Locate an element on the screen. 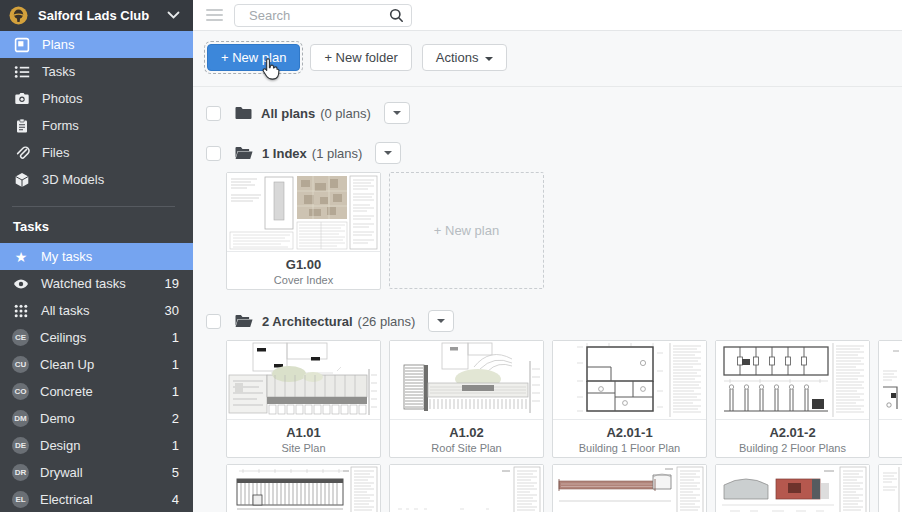 The height and width of the screenshot is (512, 902). folder-closed-icon is located at coordinates (244, 113).